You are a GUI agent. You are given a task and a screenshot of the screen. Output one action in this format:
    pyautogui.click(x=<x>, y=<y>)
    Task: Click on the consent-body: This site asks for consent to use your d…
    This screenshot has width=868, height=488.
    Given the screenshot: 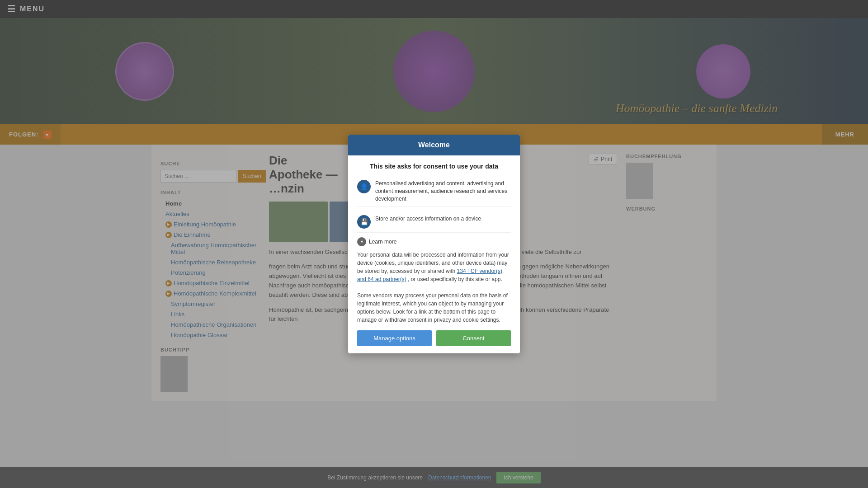 What is the action you would take?
    pyautogui.click(x=434, y=254)
    